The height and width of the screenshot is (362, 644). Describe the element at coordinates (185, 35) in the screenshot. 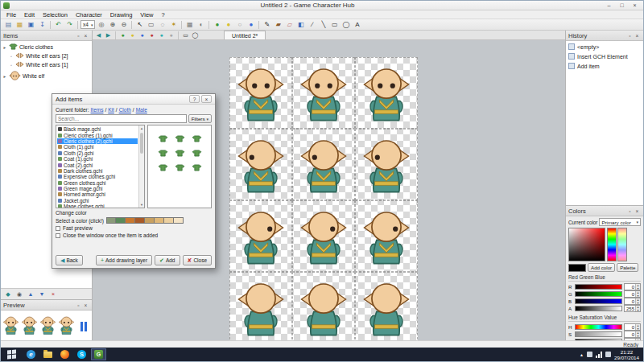

I see `shape-rect-icon: ▭` at that location.